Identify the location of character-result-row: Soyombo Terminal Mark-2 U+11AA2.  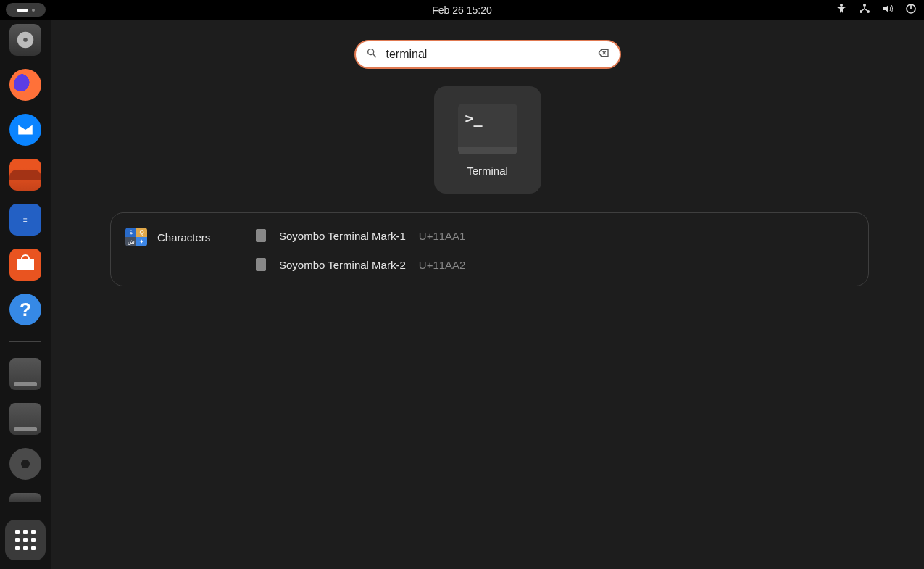
(361, 265).